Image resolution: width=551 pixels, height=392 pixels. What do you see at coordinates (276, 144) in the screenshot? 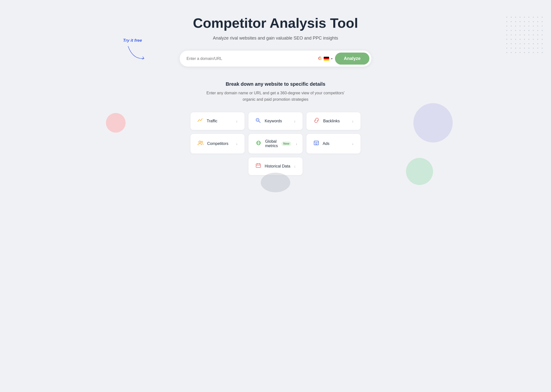
I see `card-global-metrics: Global metrics New ↓` at bounding box center [276, 144].